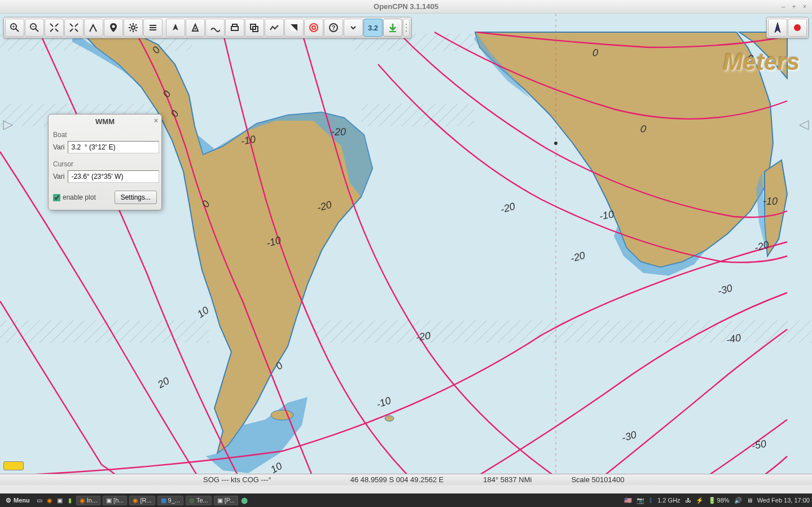 The width and height of the screenshot is (812, 507). What do you see at coordinates (628, 501) in the screenshot?
I see `tray-flag-icon: 🇺🇸` at bounding box center [628, 501].